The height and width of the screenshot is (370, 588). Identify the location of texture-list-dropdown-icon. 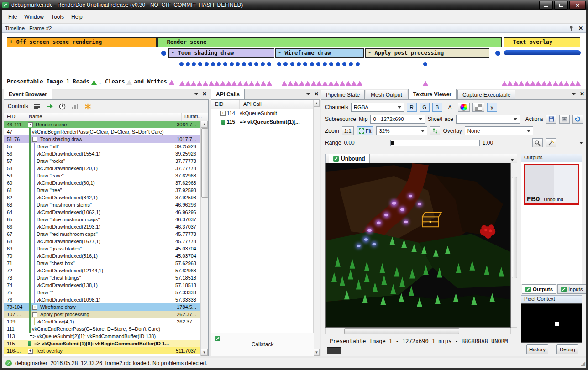
(512, 160).